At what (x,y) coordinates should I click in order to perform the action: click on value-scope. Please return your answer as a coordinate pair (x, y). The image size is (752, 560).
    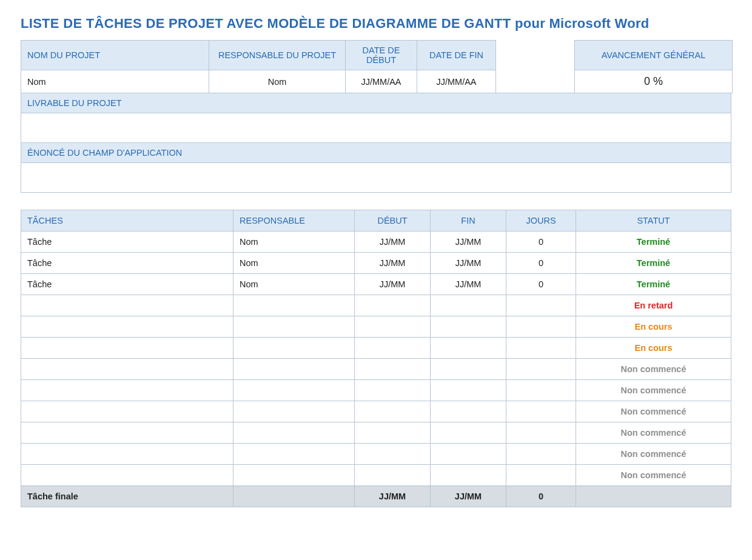
    Looking at the image, I should click on (376, 178).